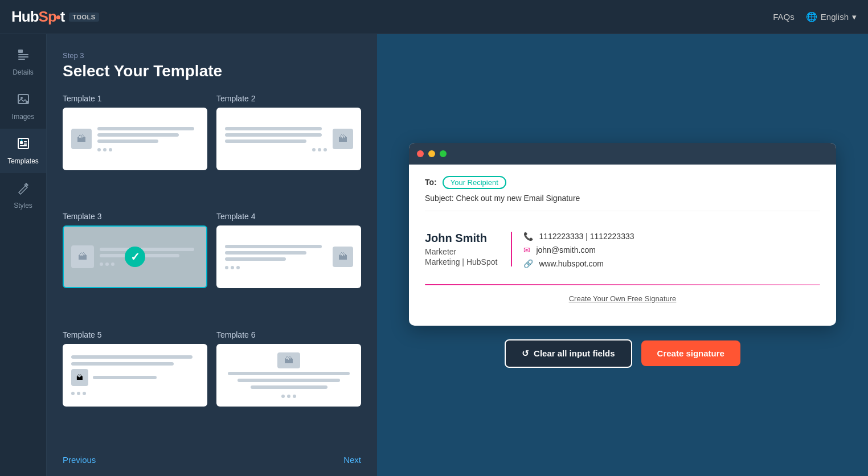 The width and height of the screenshot is (868, 476). I want to click on template-1-label: Template 1, so click(135, 99).